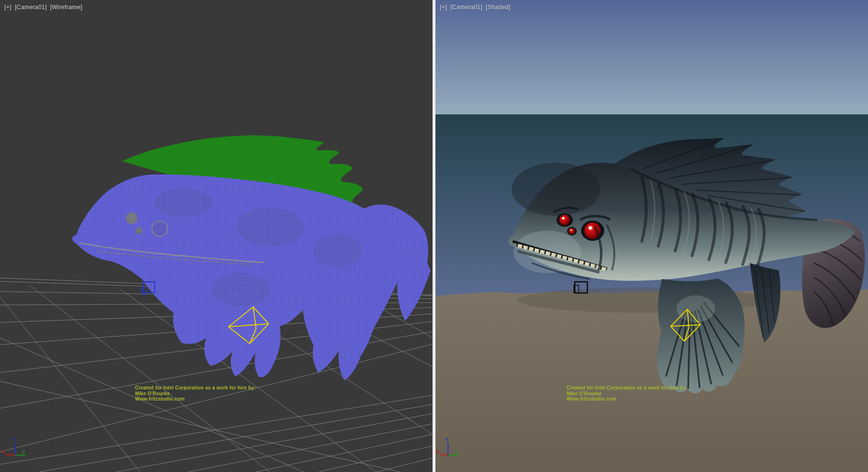 This screenshot has height=472, width=868. Describe the element at coordinates (498, 7) in the screenshot. I see `viewport-menu-shading: [Shaded]` at that location.